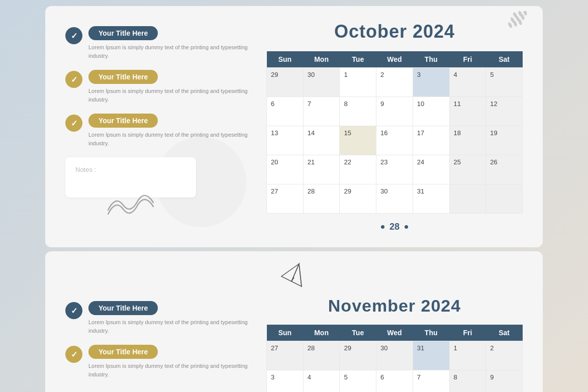 The height and width of the screenshot is (392, 588). What do you see at coordinates (322, 199) in the screenshot?
I see `table-cell: 28` at bounding box center [322, 199].